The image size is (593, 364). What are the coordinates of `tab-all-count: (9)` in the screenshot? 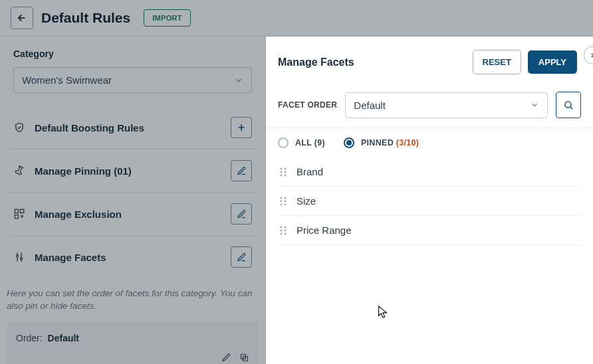 It's located at (320, 143).